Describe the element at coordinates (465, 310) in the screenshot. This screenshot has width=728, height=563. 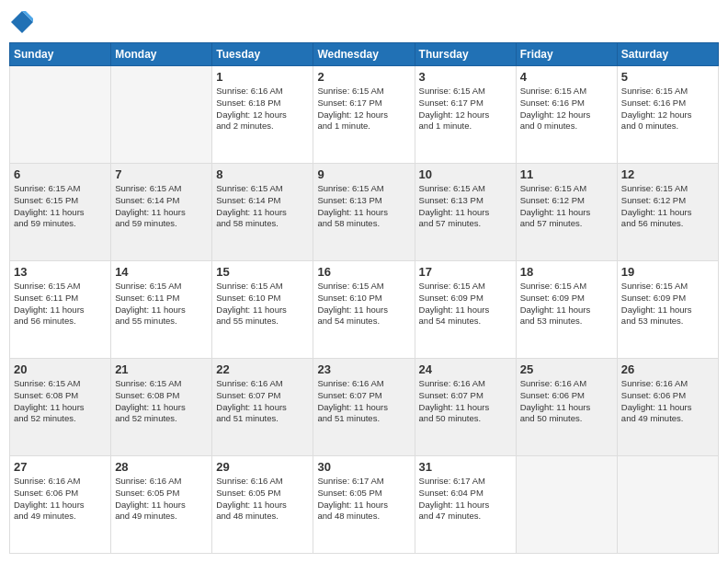
I see `calendar-cell: 17Sunrise: 6:15 AM Sunset: 6:09 PM Dayli…` at that location.